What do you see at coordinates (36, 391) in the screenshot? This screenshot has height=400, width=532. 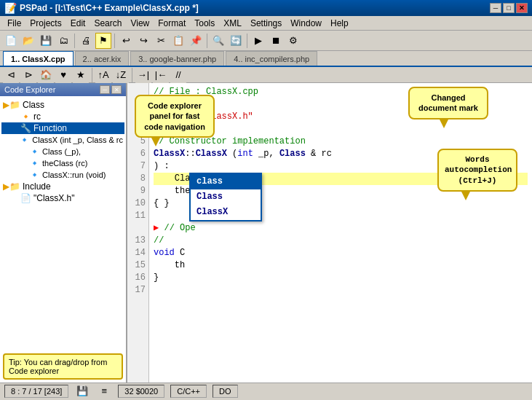 I see `position-text: 8 : 7 / 17 [243]` at bounding box center [36, 391].